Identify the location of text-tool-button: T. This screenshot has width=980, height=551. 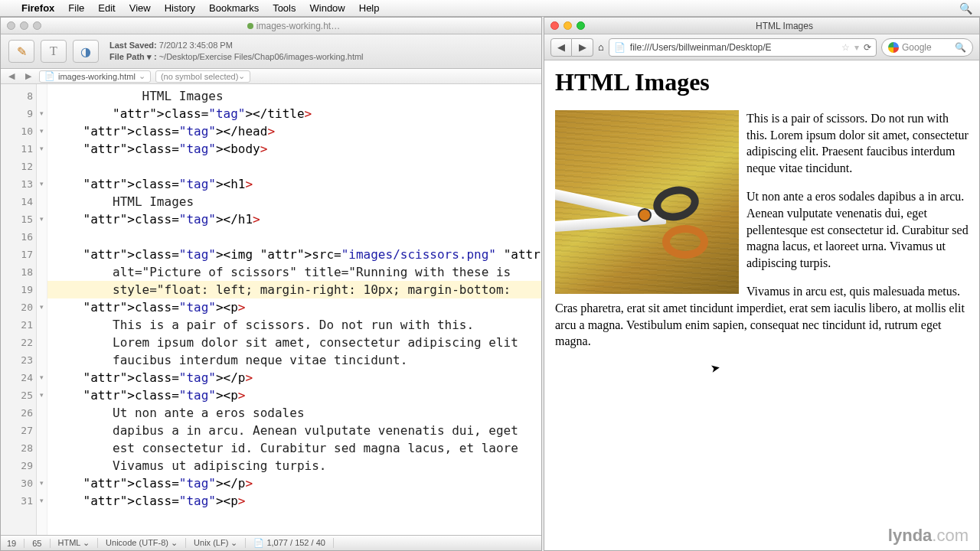
(54, 51).